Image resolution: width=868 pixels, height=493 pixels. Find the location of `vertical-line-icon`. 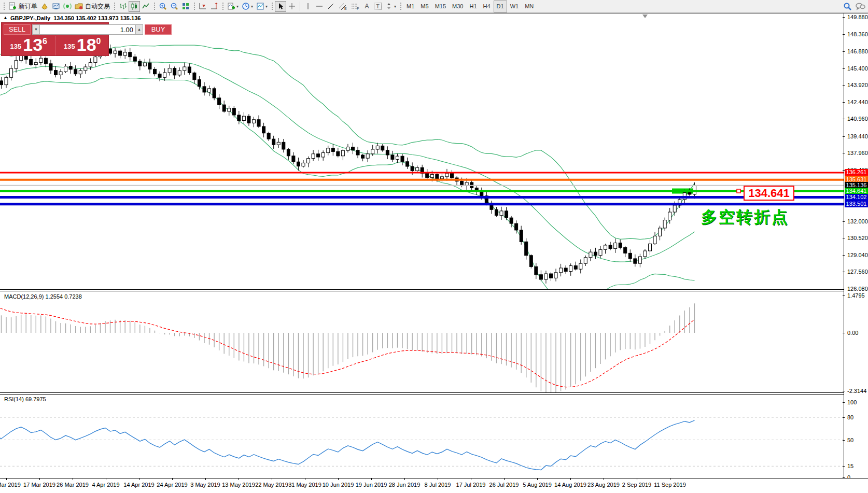

vertical-line-icon is located at coordinates (308, 6).